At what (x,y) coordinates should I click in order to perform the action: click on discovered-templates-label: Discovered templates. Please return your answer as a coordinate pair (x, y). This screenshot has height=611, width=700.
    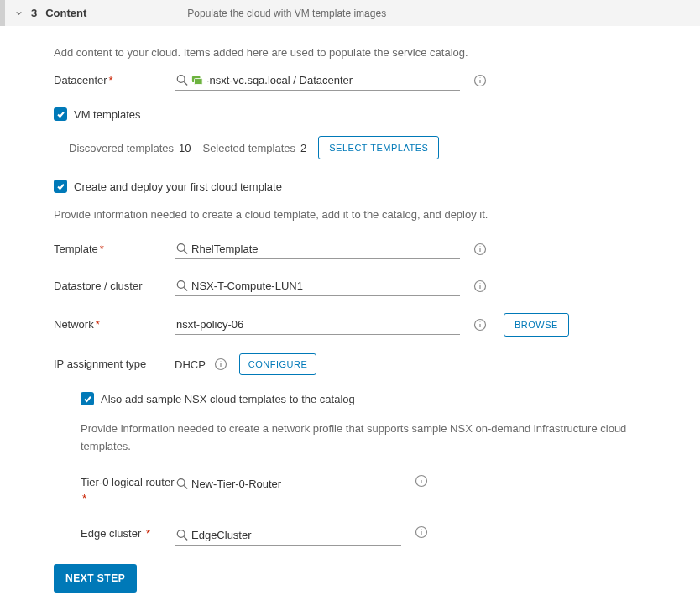
    Looking at the image, I should click on (121, 148).